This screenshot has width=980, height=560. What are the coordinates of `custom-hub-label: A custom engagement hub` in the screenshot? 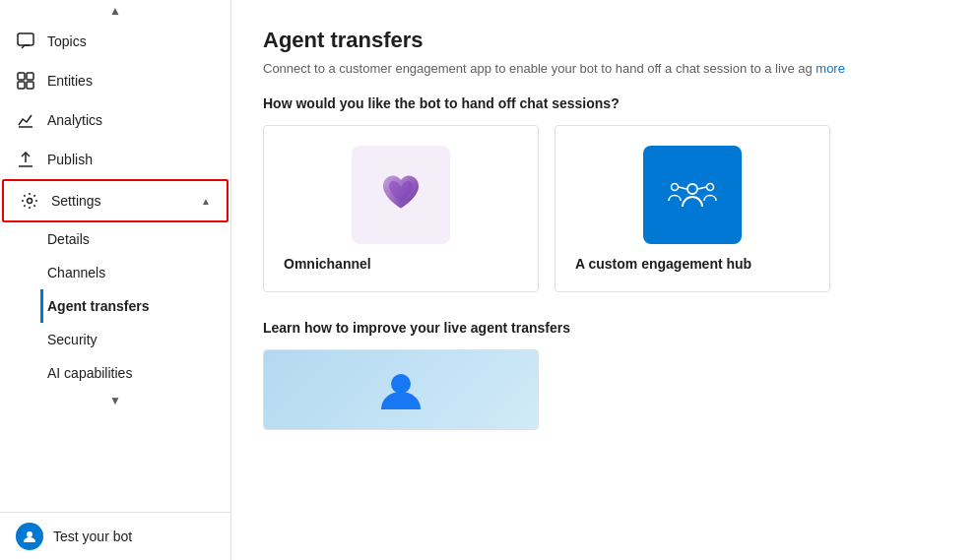 It's located at (664, 264).